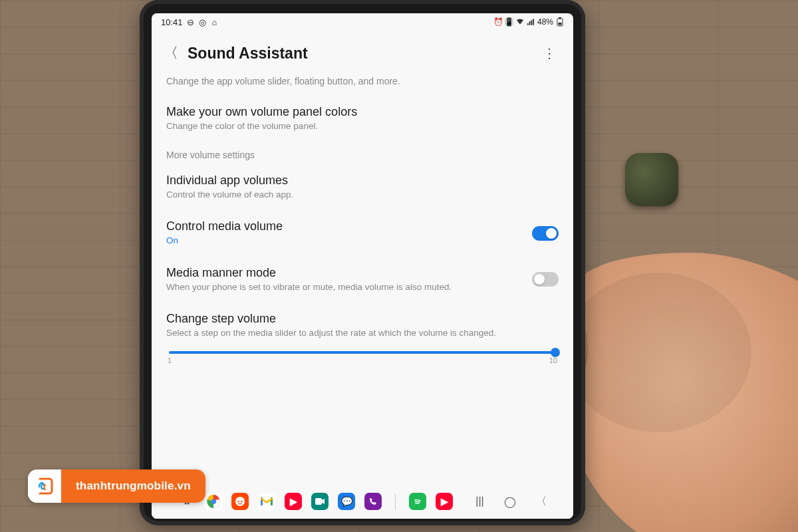 This screenshot has height=532, width=798. Describe the element at coordinates (362, 352) in the screenshot. I see `step-volume-slider` at that location.